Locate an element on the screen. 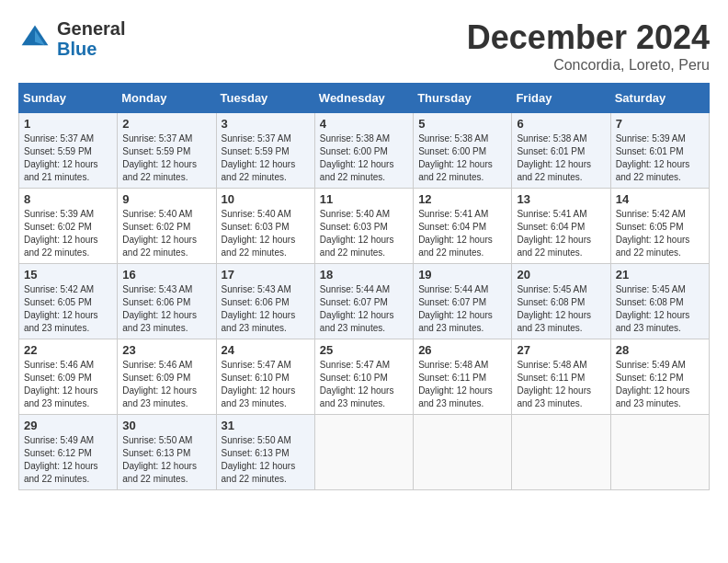  day-info: Sunrise: 5:40 AM Sunset: 6:02 PM Dayligh… is located at coordinates (166, 234).